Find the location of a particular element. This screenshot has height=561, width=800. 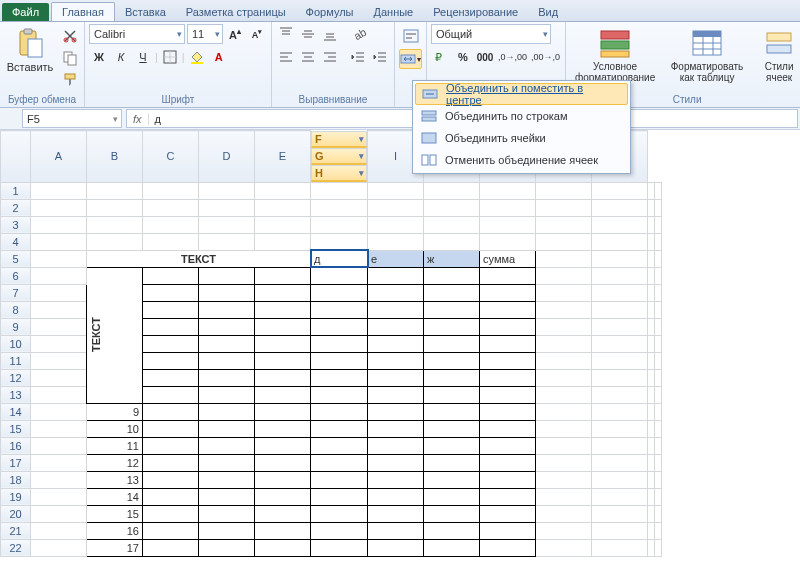

cell-M8 is located at coordinates (658, 310).